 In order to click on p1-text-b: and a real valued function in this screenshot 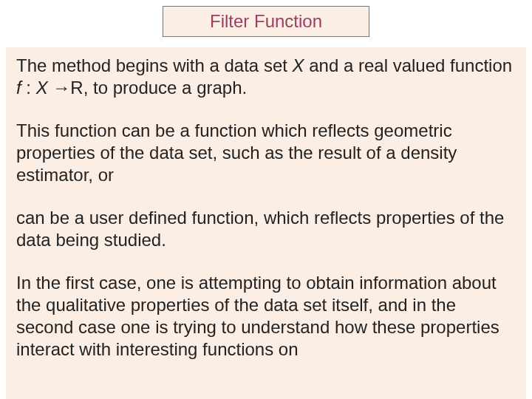, I will do `click(409, 65)`.